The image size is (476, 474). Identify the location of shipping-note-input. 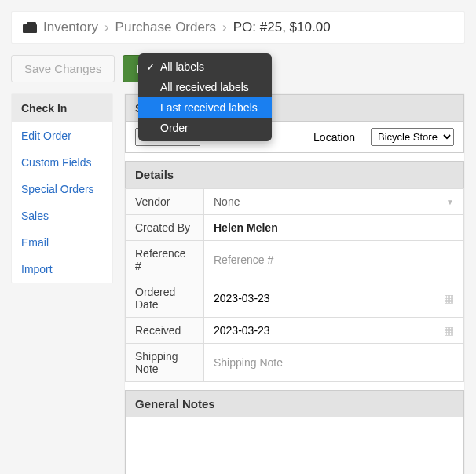
(334, 363).